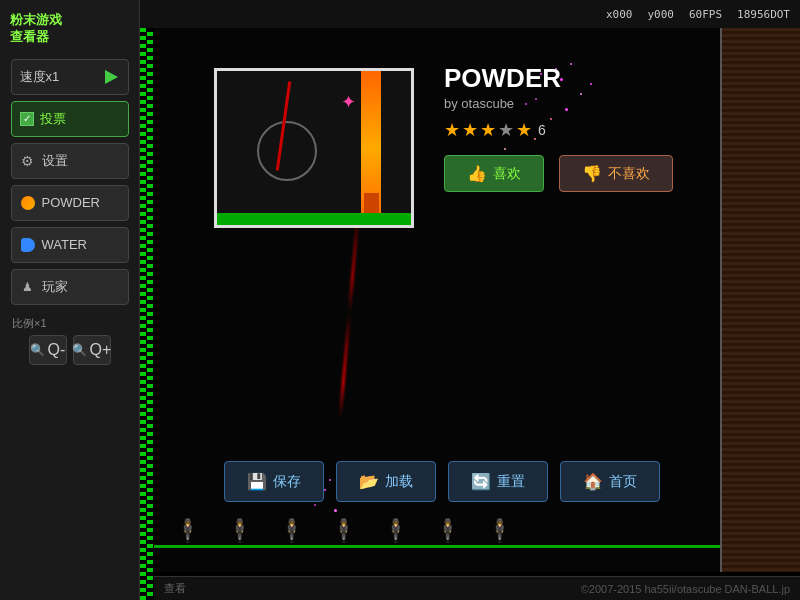 Image resolution: width=800 pixels, height=600 pixels. I want to click on checkbox-icon: ✓, so click(27, 119).